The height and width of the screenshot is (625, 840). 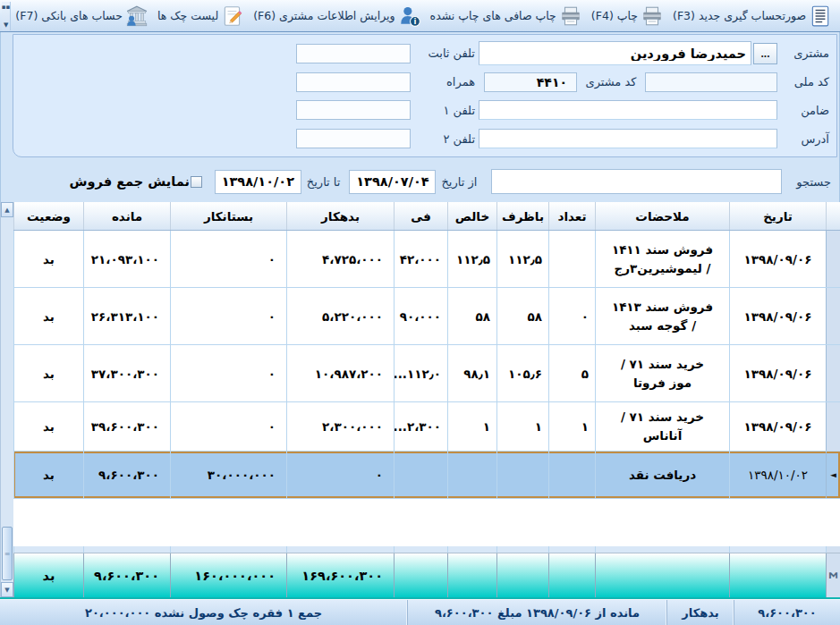 I want to click on vertical-scrollbar: ▲ ≡ ▼, so click(x=7, y=400).